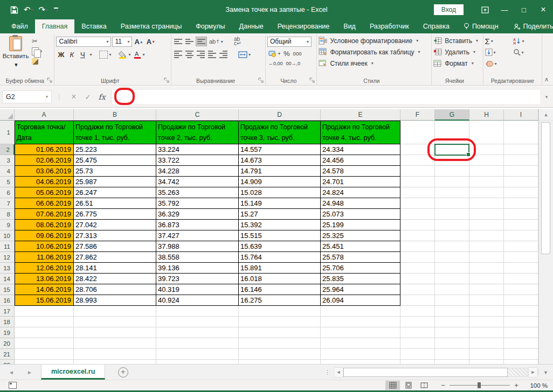  What do you see at coordinates (523, 53) in the screenshot?
I see `find-dropdown: ▾` at bounding box center [523, 53].